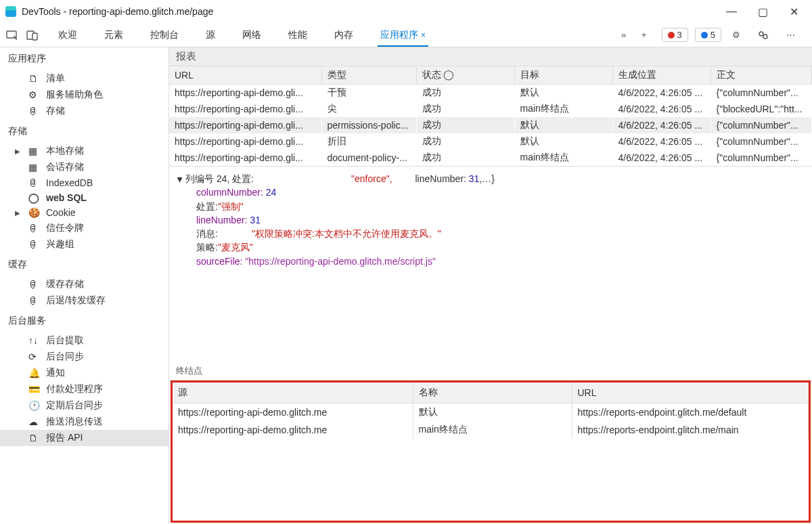 Image resolution: width=812 pixels, height=524 pixels. I want to click on table-row: https://reporting-api-demo.glitch.memain…, so click(491, 430).